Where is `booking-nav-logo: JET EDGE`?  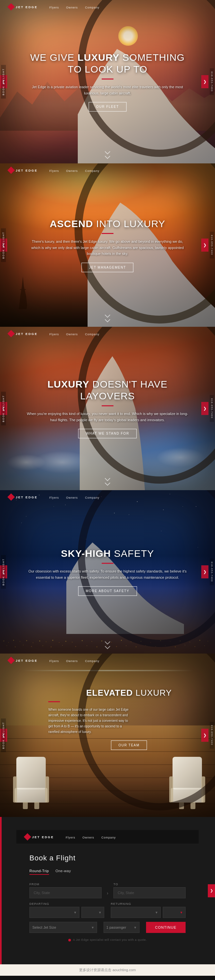
booking-nav-logo: JET EDGE is located at coordinates (40, 837).